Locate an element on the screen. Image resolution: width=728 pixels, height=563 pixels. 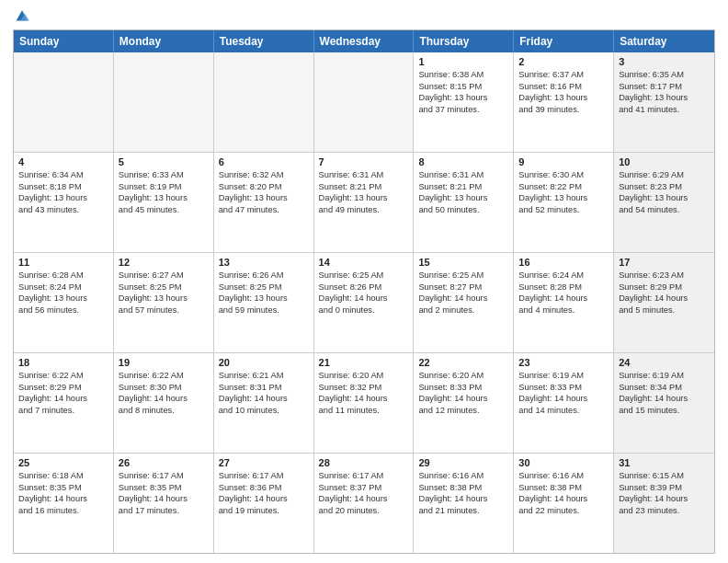
day-number: 29 is located at coordinates (463, 463).